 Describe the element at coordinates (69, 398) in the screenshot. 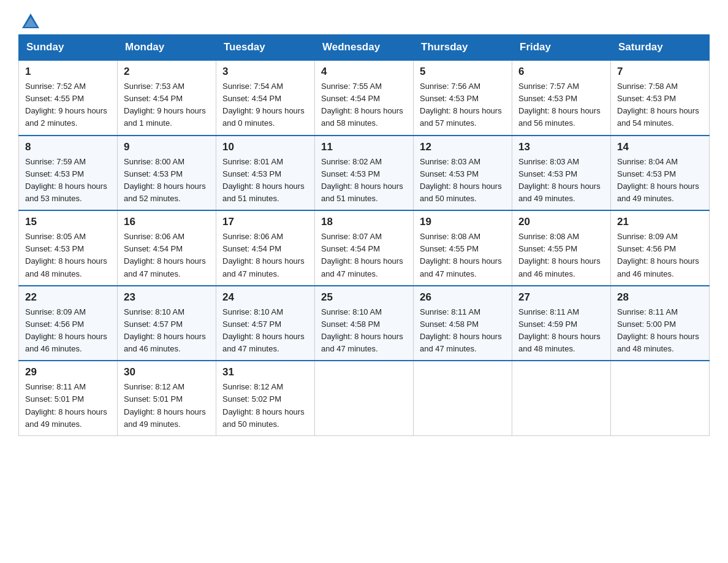

I see `calendar-day-cell: 29 Sunrise: 8:11 AMSunset: 5:01 PMDaylig…` at that location.